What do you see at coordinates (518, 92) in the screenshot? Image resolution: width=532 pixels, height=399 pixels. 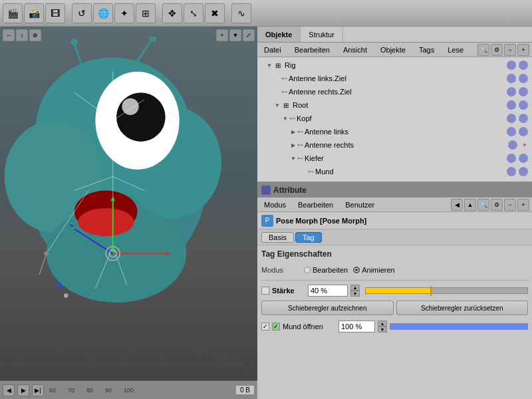 I see `tree-row-end-ar` at bounding box center [518, 92].